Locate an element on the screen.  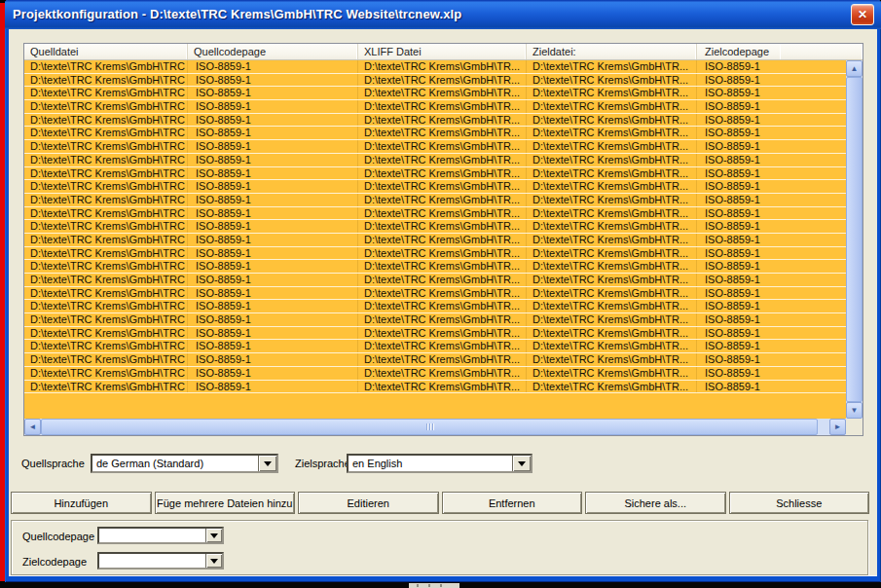
zielcodepage-dropdown-button is located at coordinates (214, 561).